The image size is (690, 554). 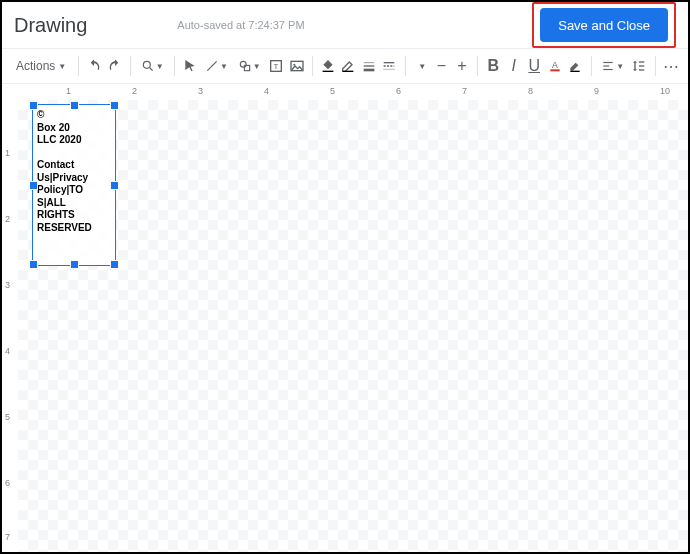 I want to click on shape-tool: ▼, so click(x=250, y=66).